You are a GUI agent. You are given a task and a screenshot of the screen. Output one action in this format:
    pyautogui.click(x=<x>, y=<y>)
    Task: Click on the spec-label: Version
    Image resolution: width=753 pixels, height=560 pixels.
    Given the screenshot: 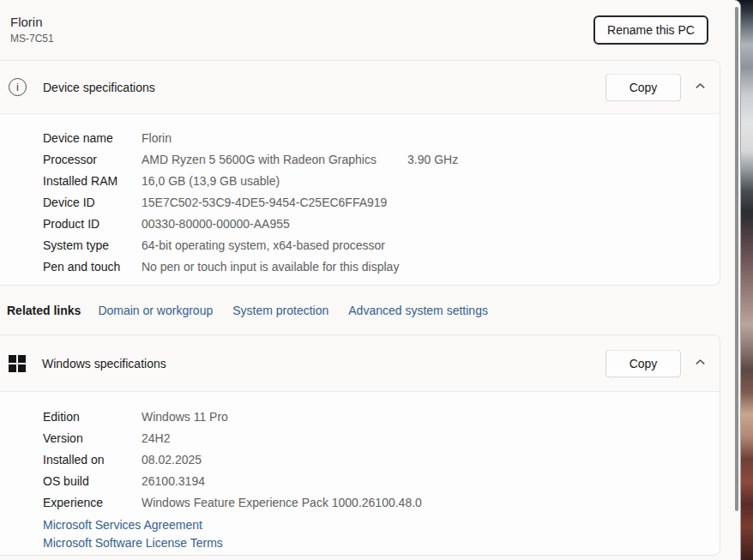 What is the action you would take?
    pyautogui.click(x=93, y=439)
    